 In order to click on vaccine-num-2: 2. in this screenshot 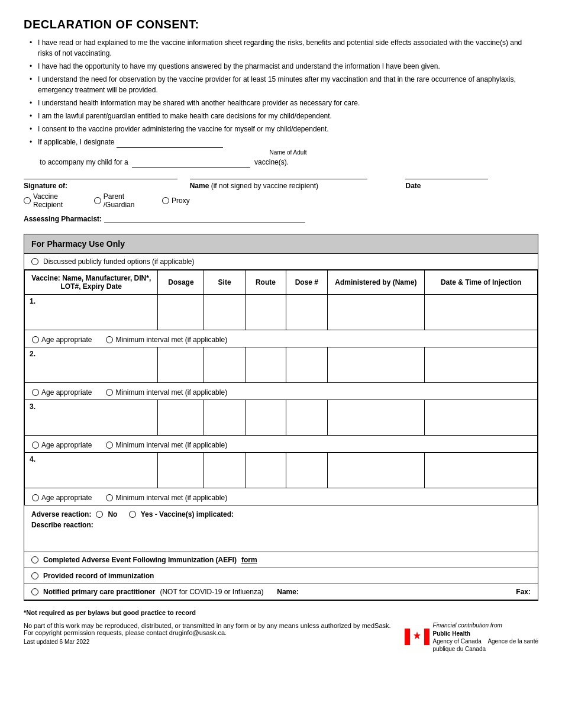, I will do `click(91, 365)`.